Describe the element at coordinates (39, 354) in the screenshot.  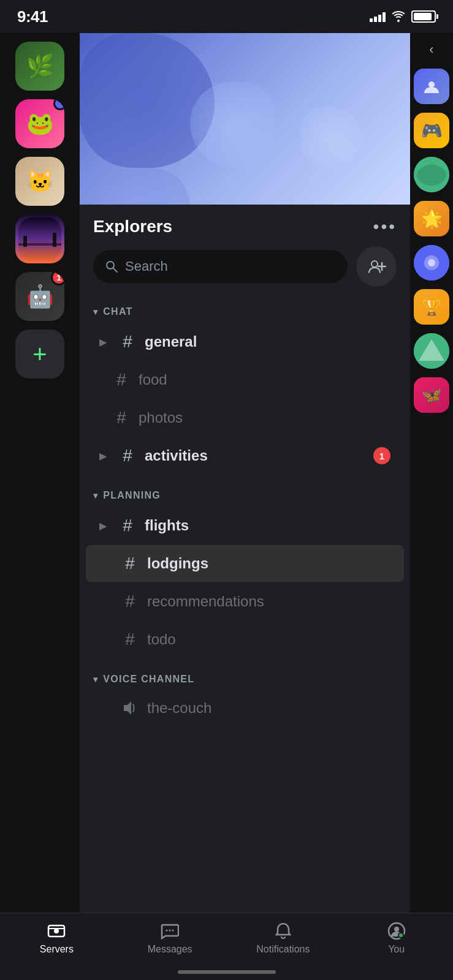
I see `plus-icon: +` at that location.